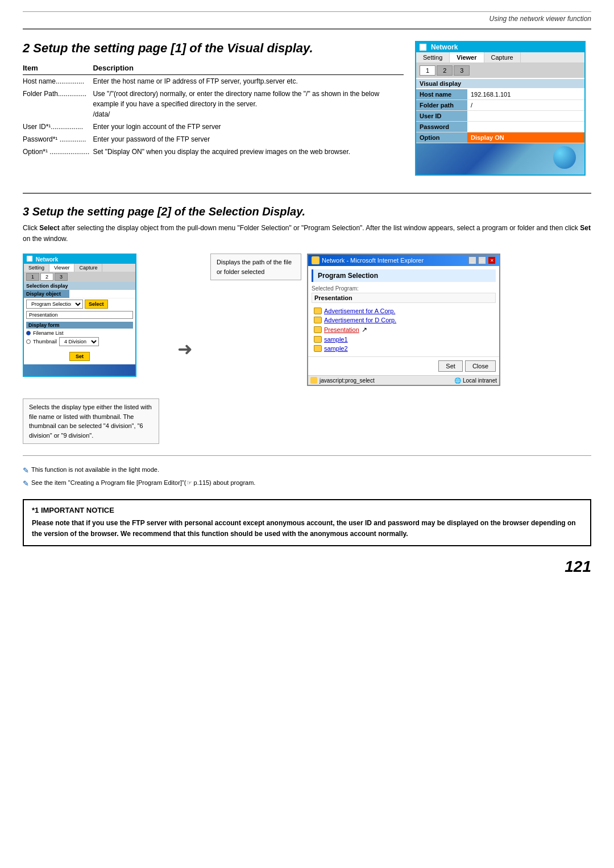 Image resolution: width=614 pixels, height=868 pixels. What do you see at coordinates (80, 315) in the screenshot?
I see `program-name-input` at bounding box center [80, 315].